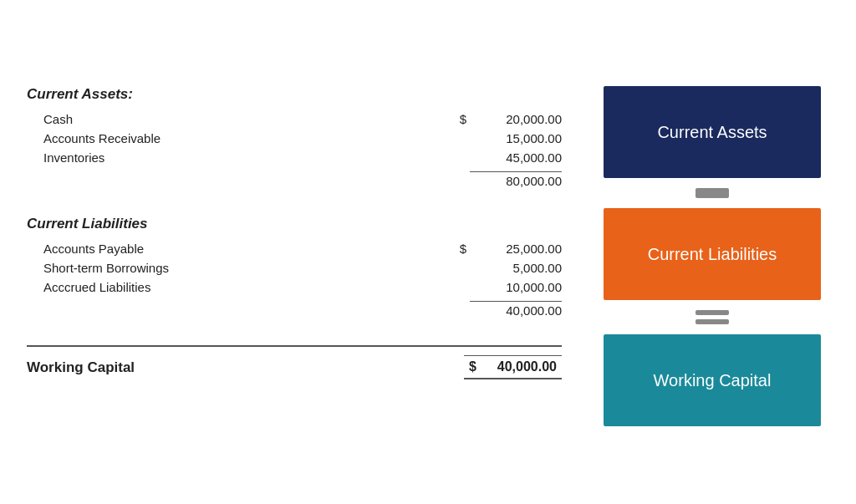 Image resolution: width=856 pixels, height=504 pixels. I want to click on list-item: Accounts Receivable 15,000.00, so click(294, 139).